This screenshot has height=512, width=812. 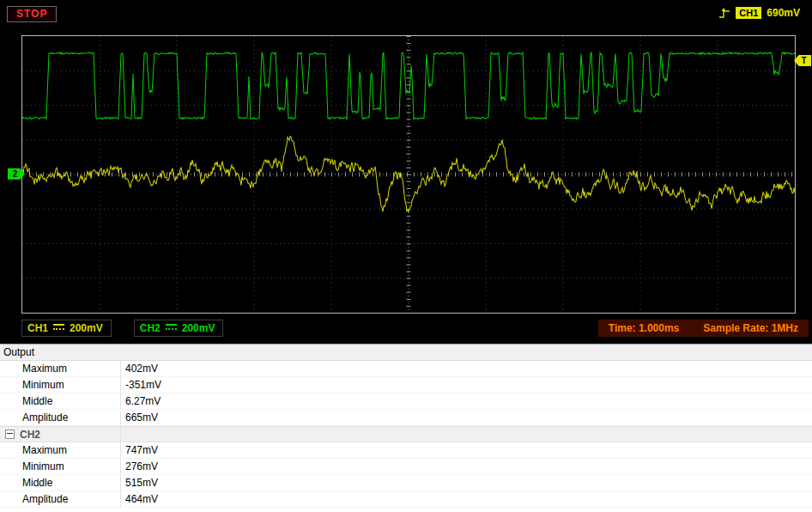 What do you see at coordinates (139, 369) in the screenshot?
I see `measurement-value: 402mV` at bounding box center [139, 369].